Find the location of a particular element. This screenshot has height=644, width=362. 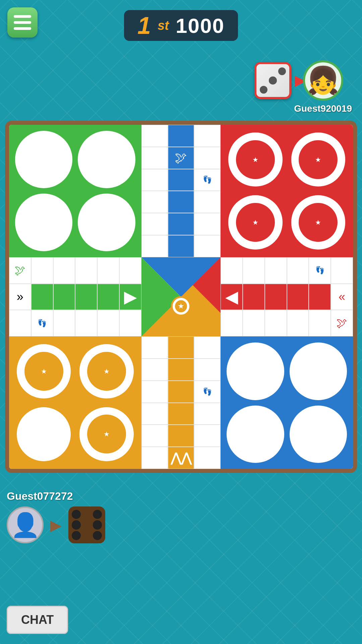

pr3 is located at coordinates (298, 270).